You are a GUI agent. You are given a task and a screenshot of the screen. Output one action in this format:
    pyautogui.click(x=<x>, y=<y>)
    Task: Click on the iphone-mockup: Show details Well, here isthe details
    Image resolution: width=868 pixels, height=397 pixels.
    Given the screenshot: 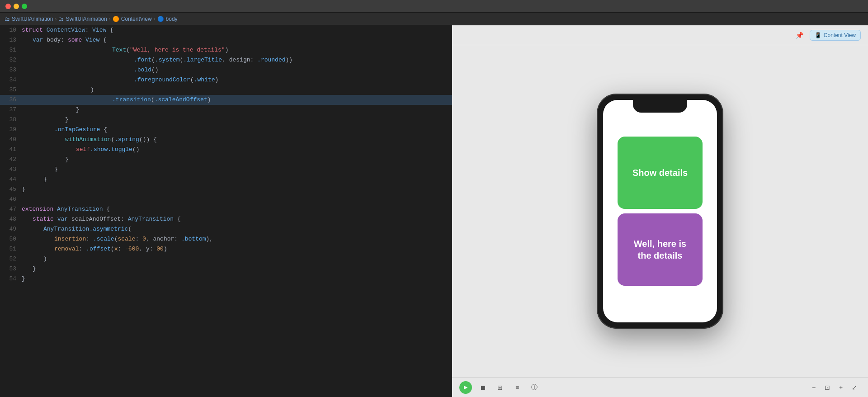 What is the action you would take?
    pyautogui.click(x=660, y=211)
    